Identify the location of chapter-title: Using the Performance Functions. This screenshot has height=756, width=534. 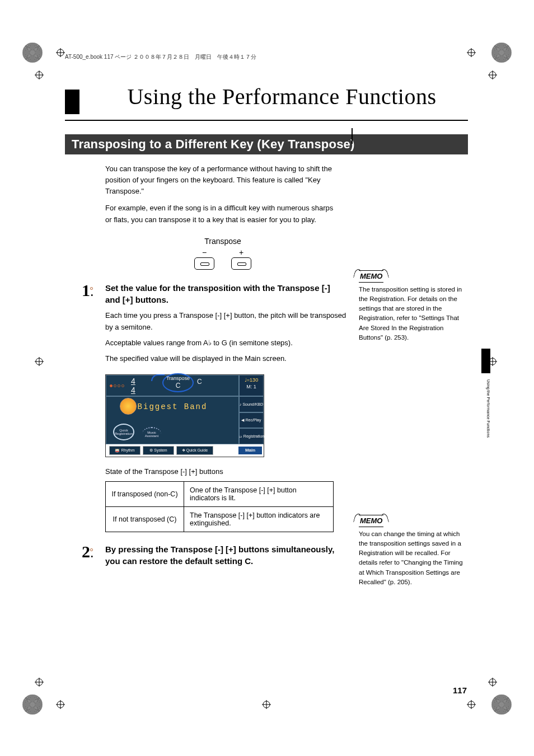
(282, 96).